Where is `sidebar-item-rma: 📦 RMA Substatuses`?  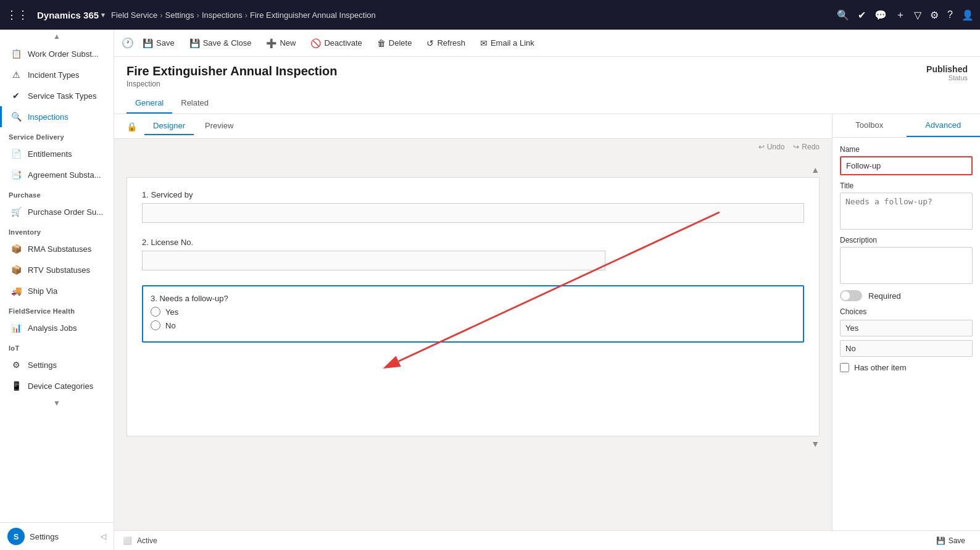
sidebar-item-rma: 📦 RMA Substatuses is located at coordinates (57, 249).